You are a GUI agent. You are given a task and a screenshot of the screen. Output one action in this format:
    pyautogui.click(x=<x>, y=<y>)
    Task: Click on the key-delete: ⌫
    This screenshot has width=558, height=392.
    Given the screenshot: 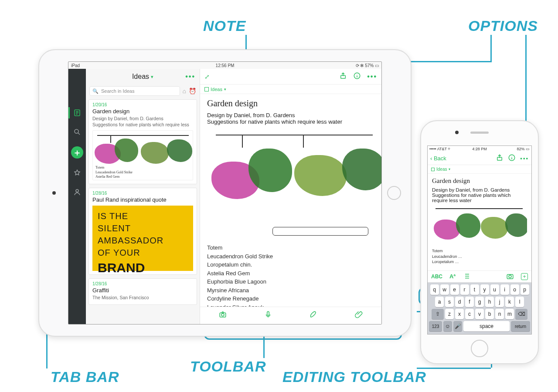 What is the action you would take?
    pyautogui.click(x=521, y=314)
    